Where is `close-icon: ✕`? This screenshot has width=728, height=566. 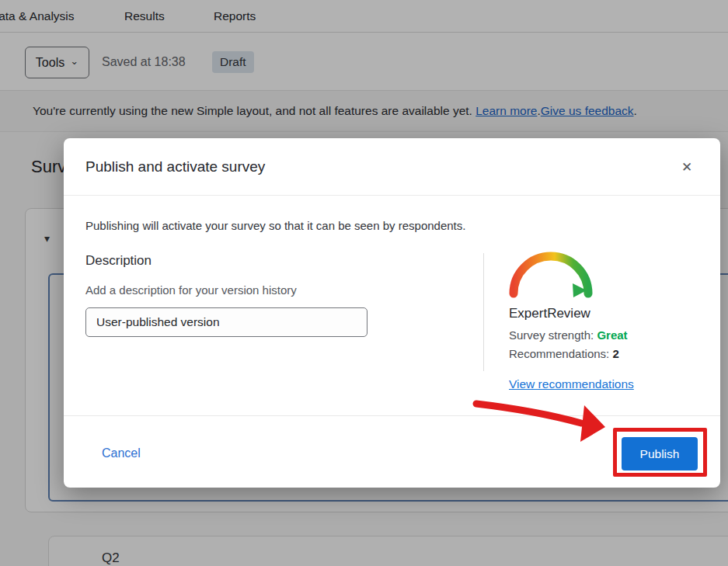 close-icon: ✕ is located at coordinates (687, 167).